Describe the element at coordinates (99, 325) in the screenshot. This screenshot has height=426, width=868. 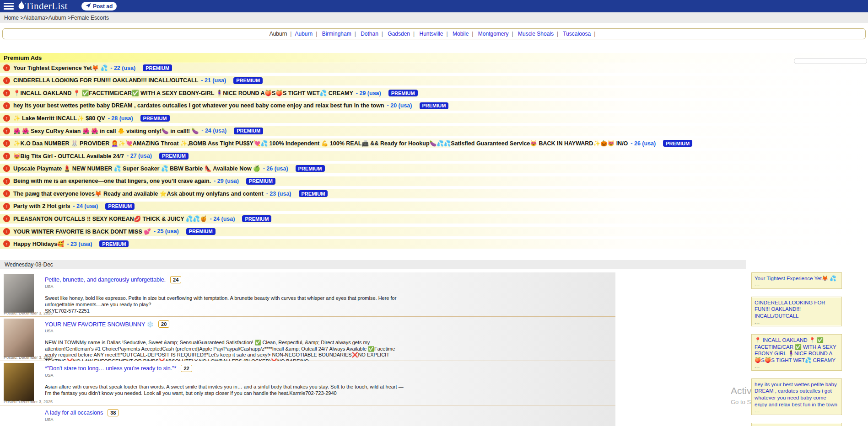
I see `listing-title-link: YOUR NEW FAVORITE SNOWBUNNY ❄️` at that location.